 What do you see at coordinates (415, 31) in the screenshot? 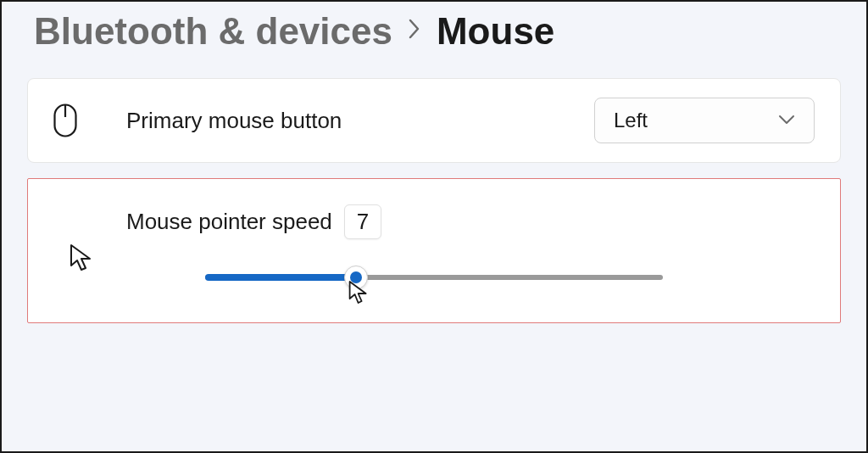
I see `chevron-right-icon` at bounding box center [415, 31].